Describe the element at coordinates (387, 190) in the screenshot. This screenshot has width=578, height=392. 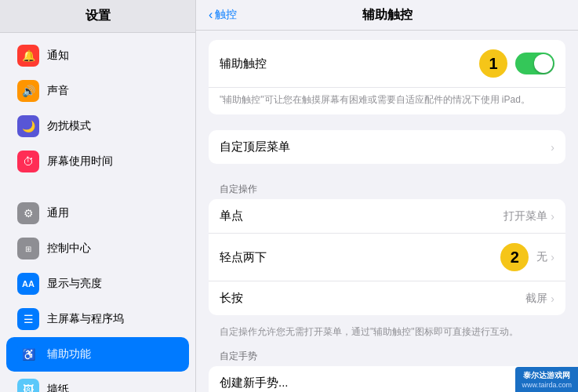
I see `section-custom-action-label: 自定操作` at that location.